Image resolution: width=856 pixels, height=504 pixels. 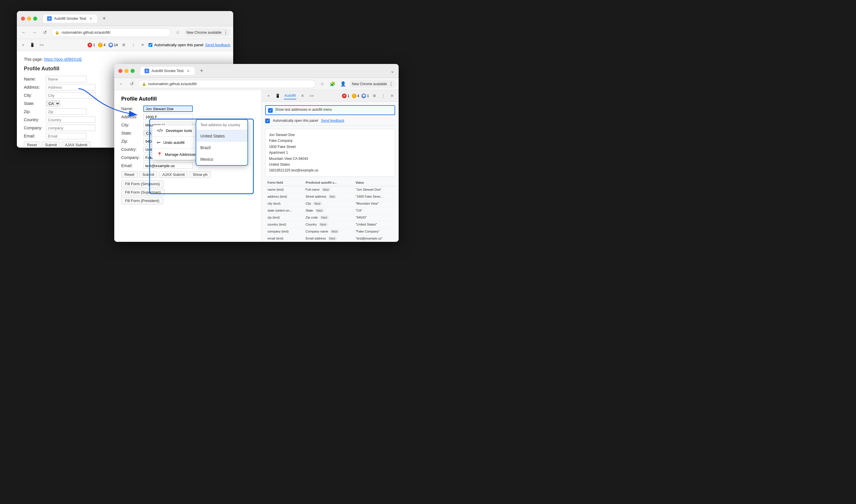 I want to click on chrome-available-badge-2: New Chrome available ⋮, so click(x=373, y=84).